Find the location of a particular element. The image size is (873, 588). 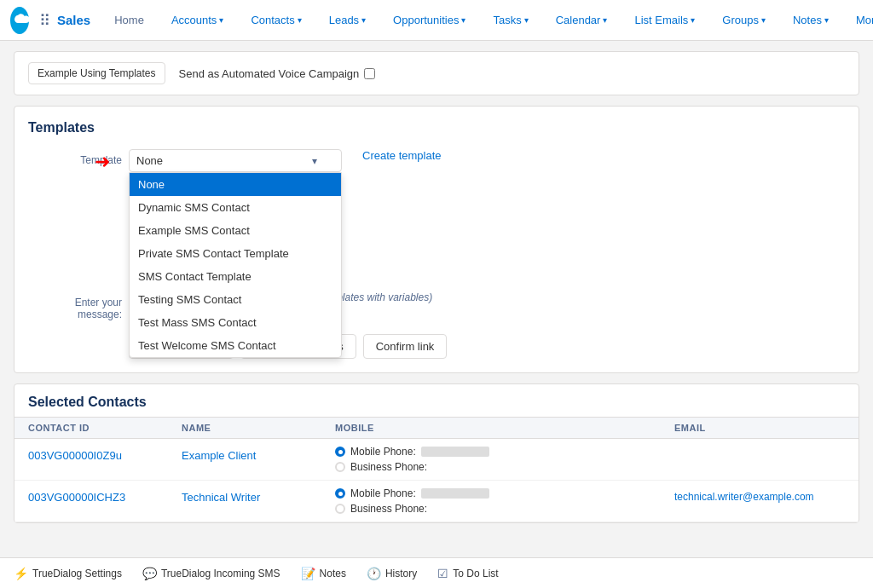

history-label: History is located at coordinates (401, 574).